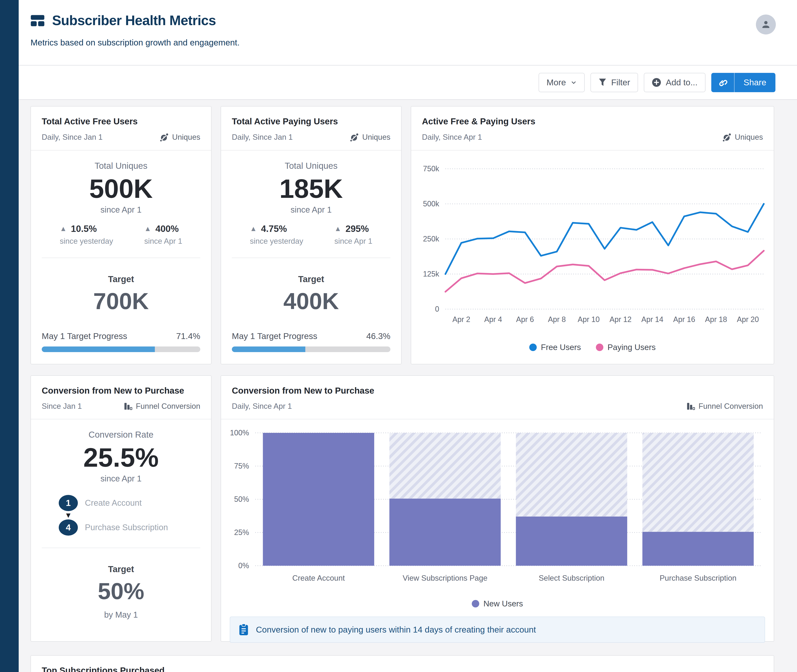 This screenshot has width=797, height=672. I want to click on svg-text: 125k, so click(431, 274).